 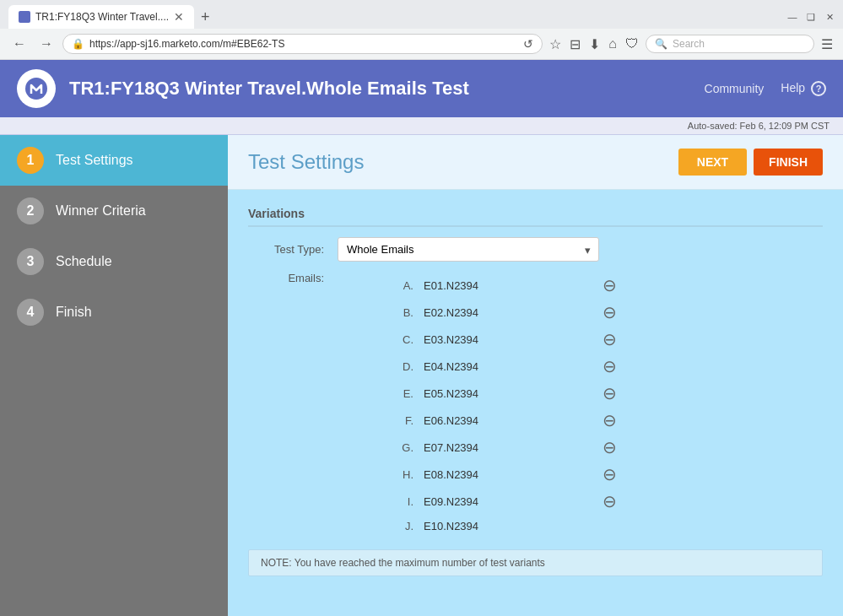 What do you see at coordinates (829, 17) in the screenshot?
I see `close-button: ✕` at bounding box center [829, 17].